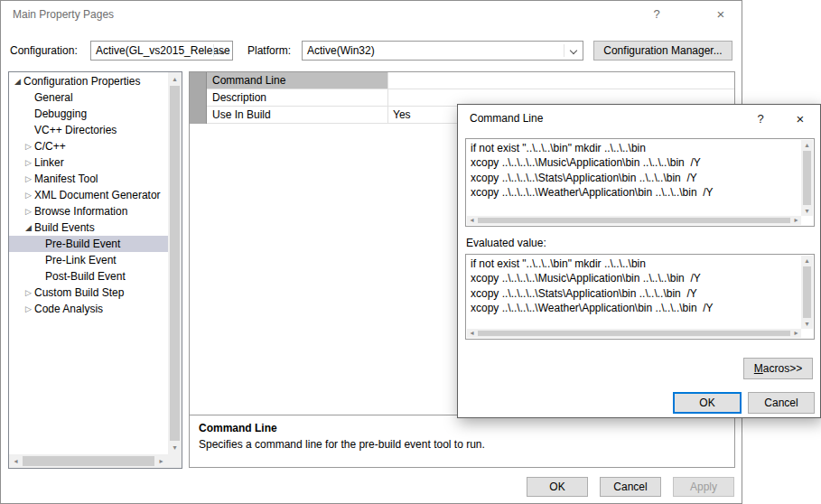  I want to click on tree-items: ◢ Configuration Properties General Debug…, so click(89, 264).